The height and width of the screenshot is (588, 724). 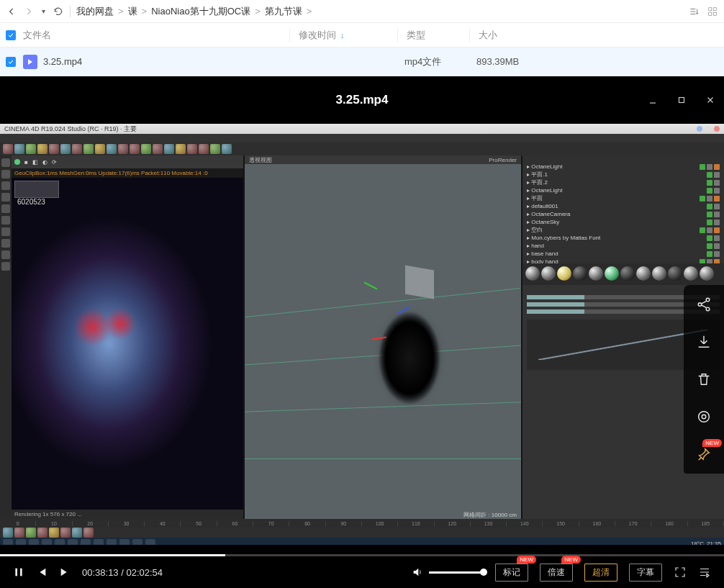 What do you see at coordinates (261, 160) in the screenshot?
I see `viewport-label-left: 透视视图` at bounding box center [261, 160].